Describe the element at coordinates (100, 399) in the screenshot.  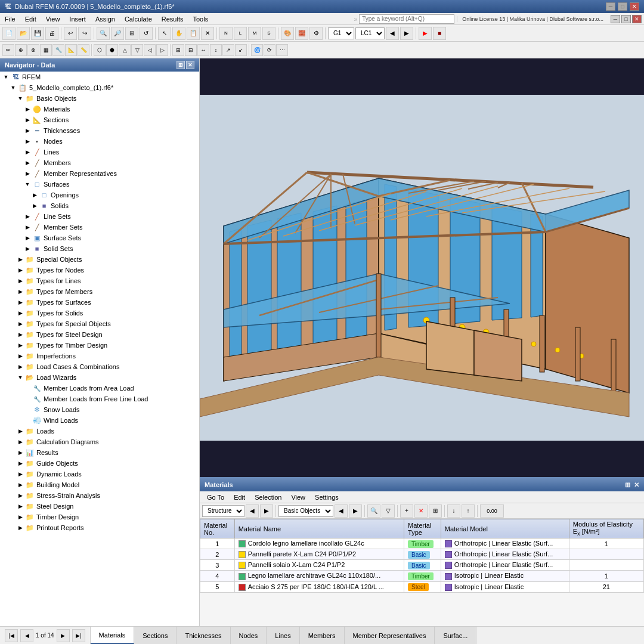
I see `tree-line-loads: ▶ 🔧 Member Loads from Free Line Load` at that location.